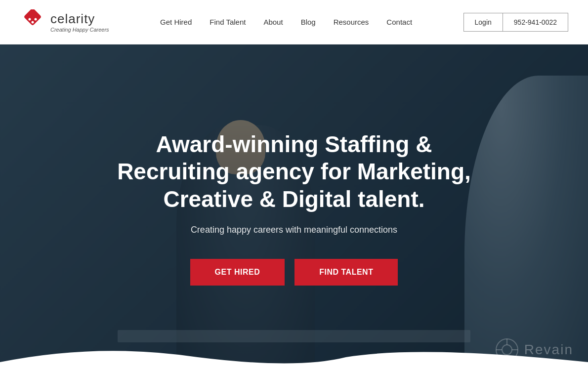 The image size is (588, 372). Describe the element at coordinates (346, 272) in the screenshot. I see `hero-find-talent-button: Find Talent` at that location.